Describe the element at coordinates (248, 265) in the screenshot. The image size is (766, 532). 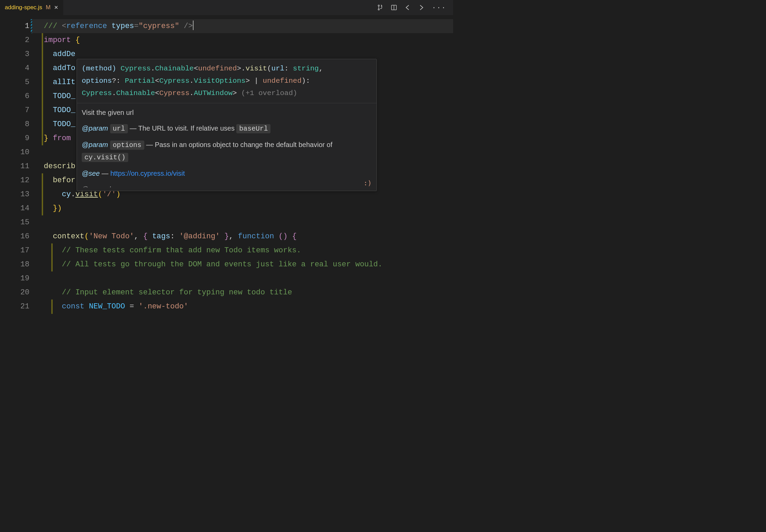
I see `code-line: // All tests go through the DOM and even…` at that location.